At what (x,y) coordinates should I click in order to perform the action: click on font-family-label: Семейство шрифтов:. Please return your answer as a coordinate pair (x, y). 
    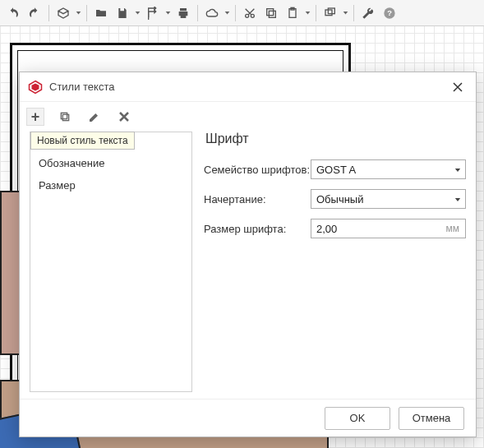
    Looking at the image, I should click on (257, 169).